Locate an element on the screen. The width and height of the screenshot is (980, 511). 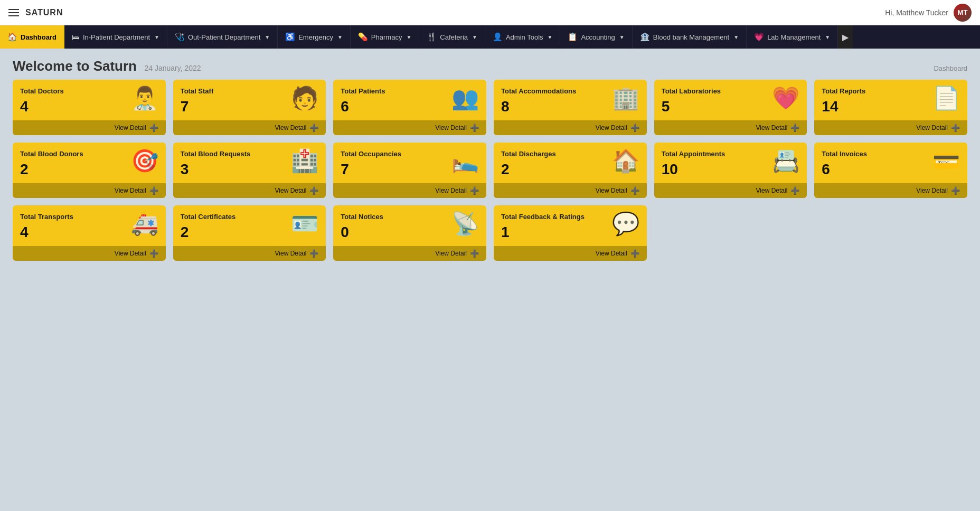
nav-item-bloodbank: 🏦 Blood bank Management ▼ is located at coordinates (690, 37).